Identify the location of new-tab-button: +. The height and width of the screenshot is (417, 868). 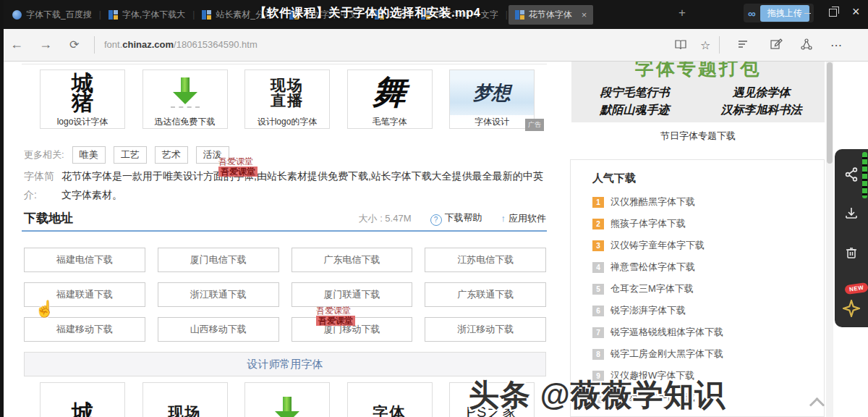
(682, 13).